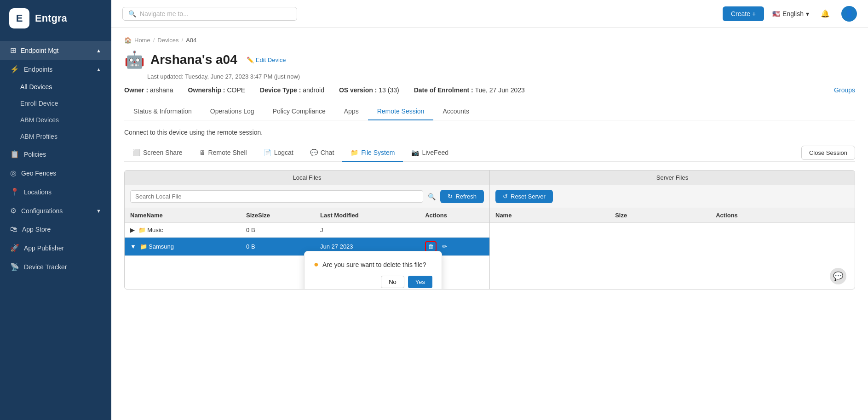  I want to click on col-size: SizeSize, so click(278, 216).